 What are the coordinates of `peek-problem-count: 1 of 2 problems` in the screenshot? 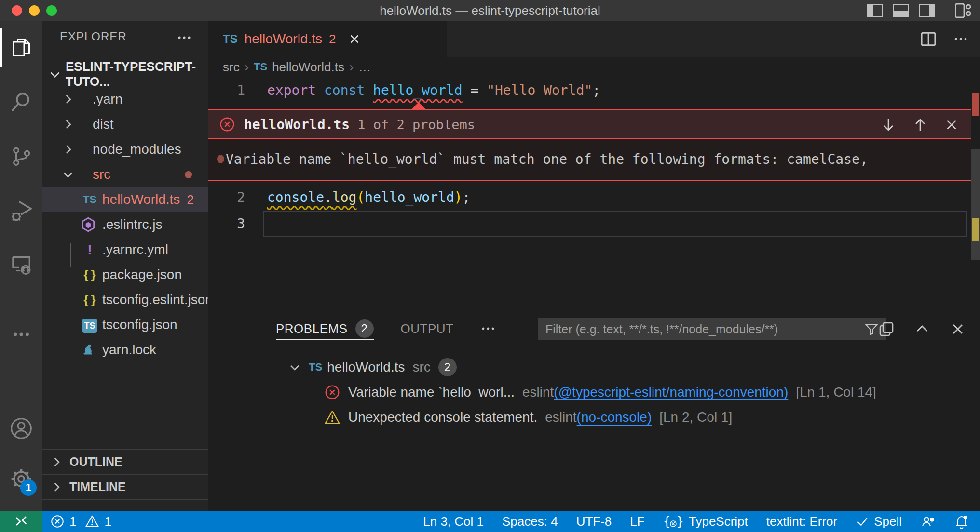 It's located at (416, 124).